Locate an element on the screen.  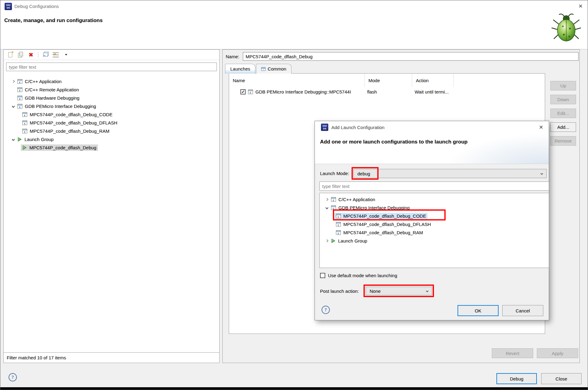
close-icon: ✕ is located at coordinates (581, 6).